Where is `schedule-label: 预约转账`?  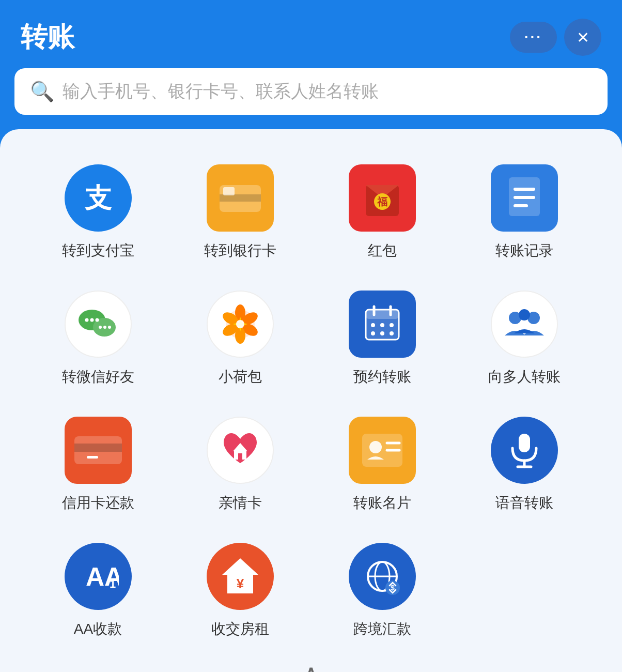
schedule-label: 预约转账 is located at coordinates (382, 377).